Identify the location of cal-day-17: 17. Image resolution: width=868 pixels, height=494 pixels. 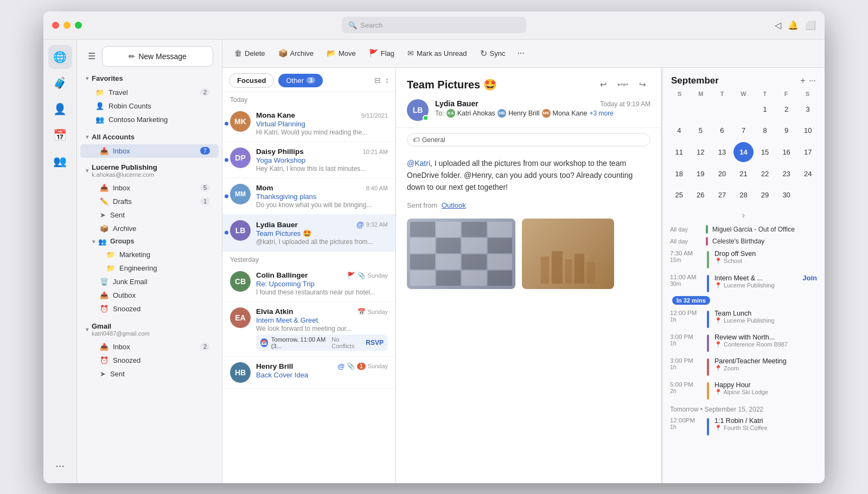
(808, 152).